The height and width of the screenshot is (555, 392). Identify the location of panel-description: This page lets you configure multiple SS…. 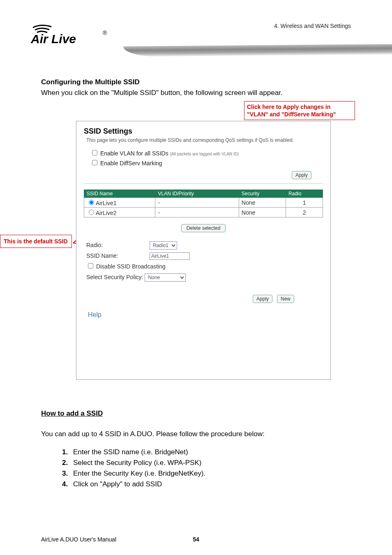
(203, 140).